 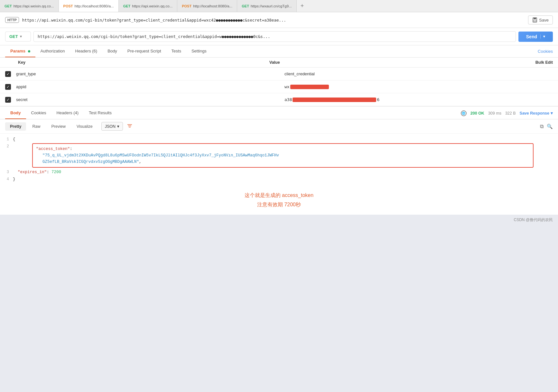 I want to click on checkbox-secret: ✓, so click(x=8, y=100).